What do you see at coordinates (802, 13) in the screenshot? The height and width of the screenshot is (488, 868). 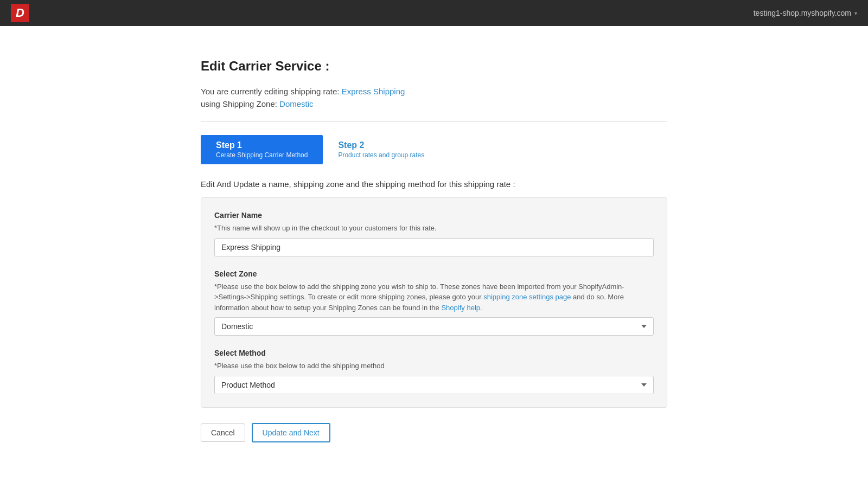 I see `shop-name: testing1-shop.myshopify.com` at bounding box center [802, 13].